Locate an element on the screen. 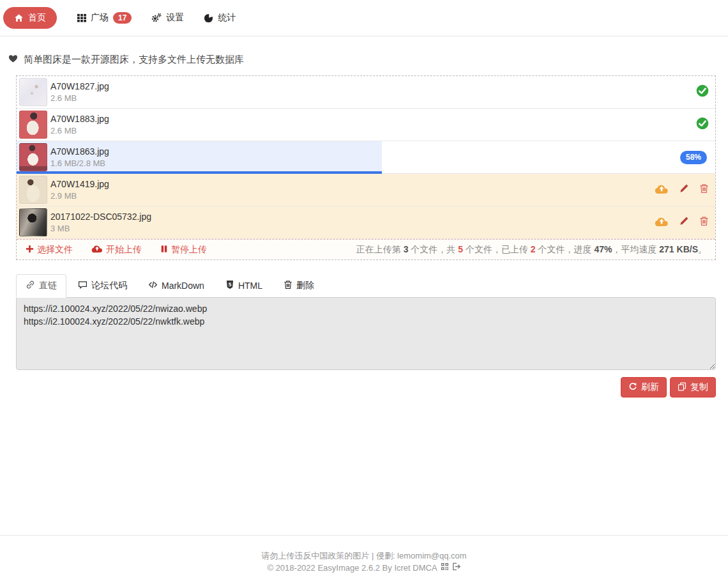 Image resolution: width=728 pixels, height=579 pixels. nav-settings-label: 设置 is located at coordinates (175, 18).